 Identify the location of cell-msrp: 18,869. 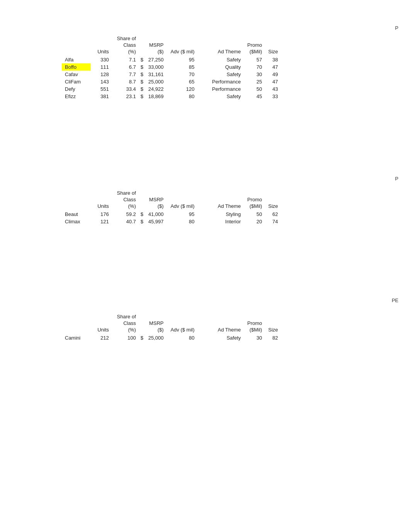
(156, 97).